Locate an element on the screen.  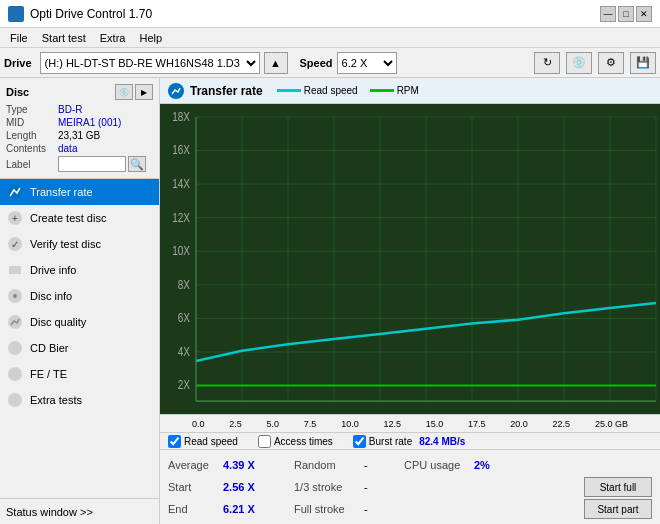
disc-mid-row: MID MEIRA1 (001) is located at coordinates (80, 122).